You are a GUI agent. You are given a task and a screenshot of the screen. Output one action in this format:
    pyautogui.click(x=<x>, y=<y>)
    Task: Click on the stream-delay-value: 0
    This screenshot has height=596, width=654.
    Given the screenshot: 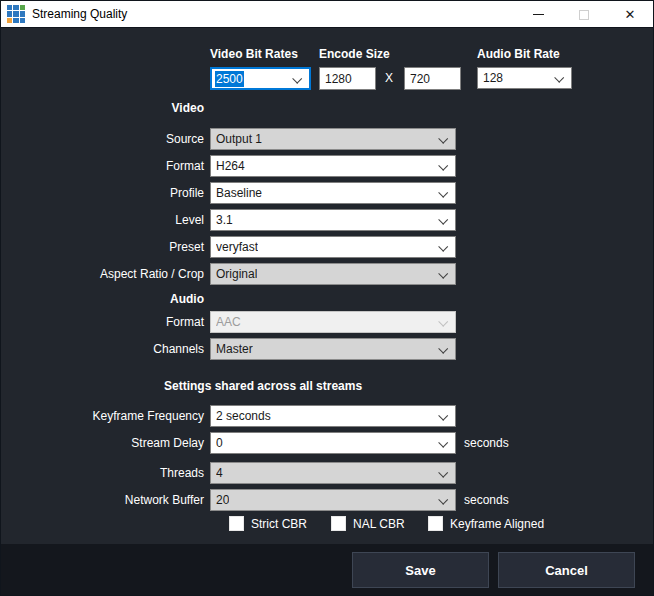 What is the action you would take?
    pyautogui.click(x=220, y=443)
    